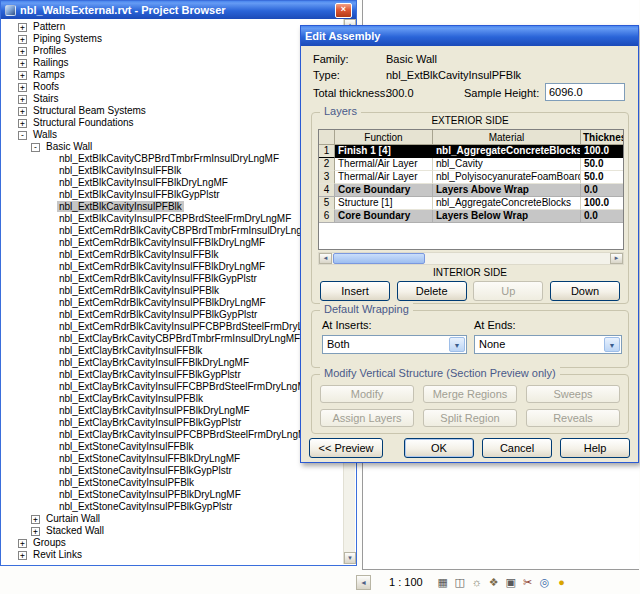  I want to click on layer-cell: 0.0, so click(602, 216).